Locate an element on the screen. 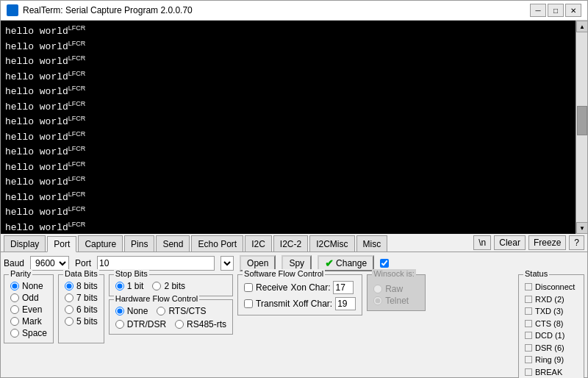 The width and height of the screenshot is (588, 378). winsock-options: Raw Telnet is located at coordinates (396, 295).